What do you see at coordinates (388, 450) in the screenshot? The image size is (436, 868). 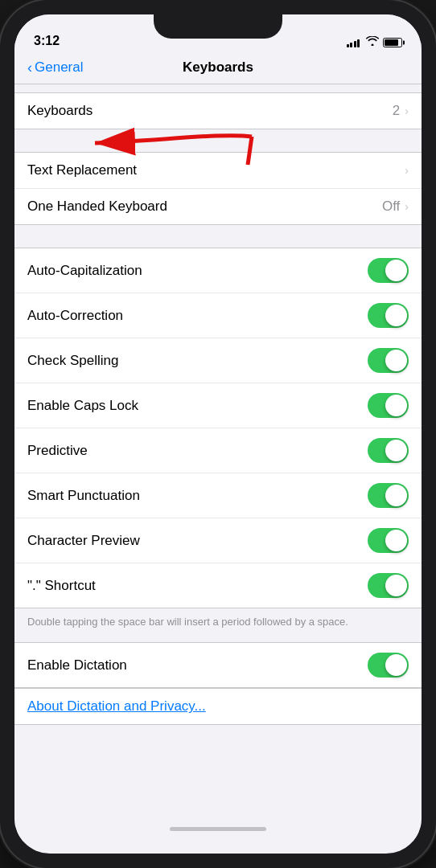 I see `predictive-toggle` at bounding box center [388, 450].